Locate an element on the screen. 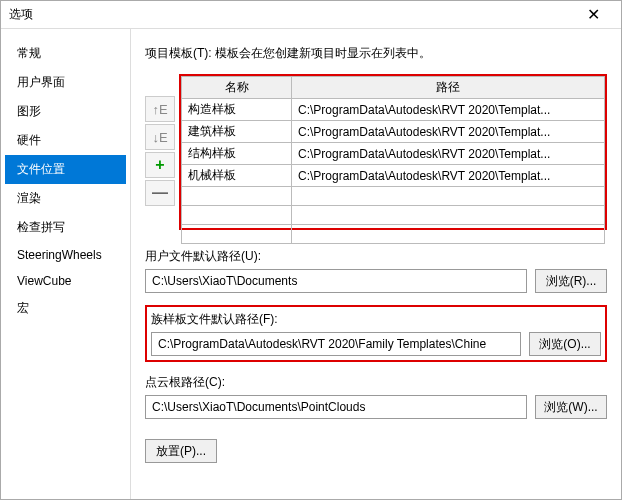 The width and height of the screenshot is (622, 500). col-name: 名称 is located at coordinates (237, 88).